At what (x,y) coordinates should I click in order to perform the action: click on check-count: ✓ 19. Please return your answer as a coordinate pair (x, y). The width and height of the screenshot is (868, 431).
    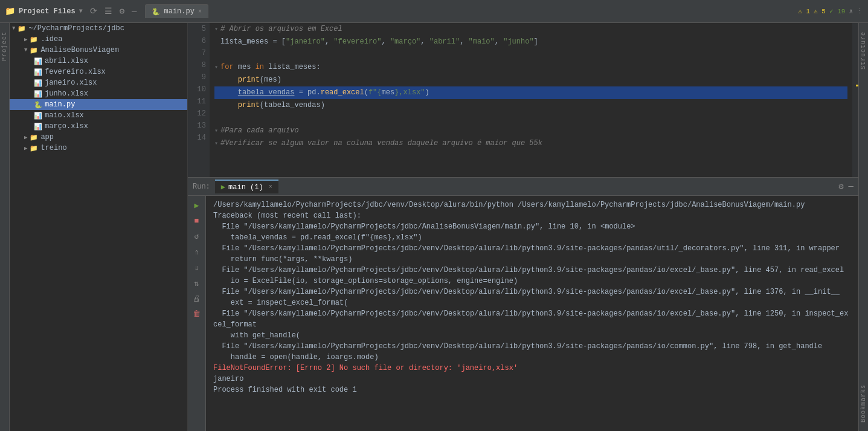
    Looking at the image, I should click on (837, 11).